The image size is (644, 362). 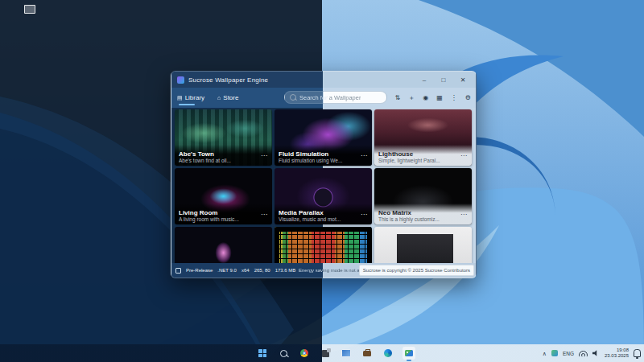 I want to click on tile-info: Lighthouse Simple, lightweight Paral..., so click(x=423, y=155).